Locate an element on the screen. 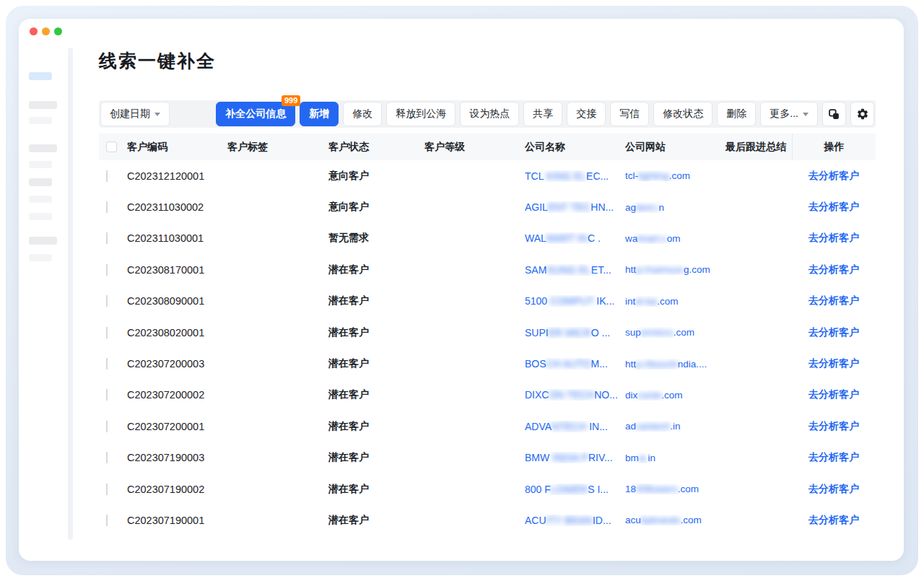 The width and height of the screenshot is (924, 581). company-website-link: supermicro.com is located at coordinates (676, 332).